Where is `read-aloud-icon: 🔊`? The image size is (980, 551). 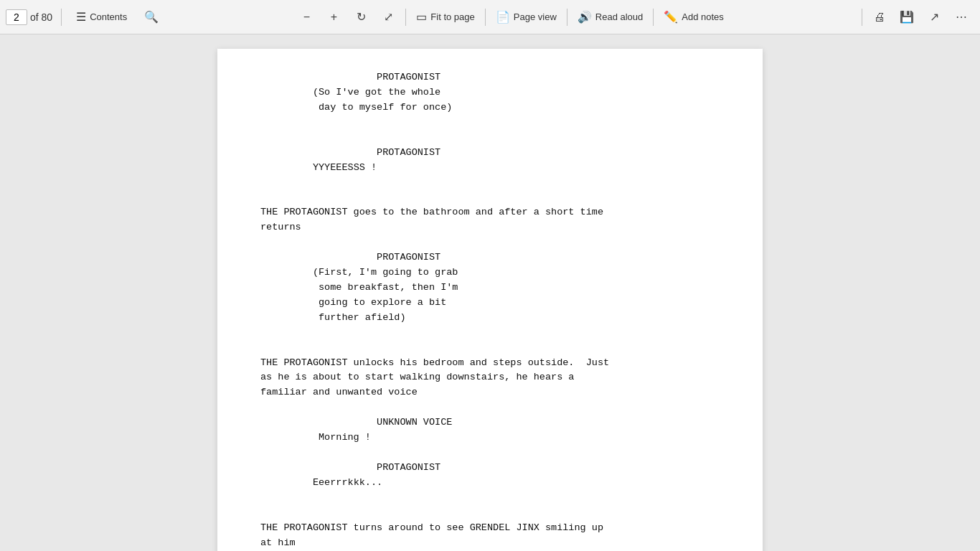 read-aloud-icon: 🔊 is located at coordinates (585, 17).